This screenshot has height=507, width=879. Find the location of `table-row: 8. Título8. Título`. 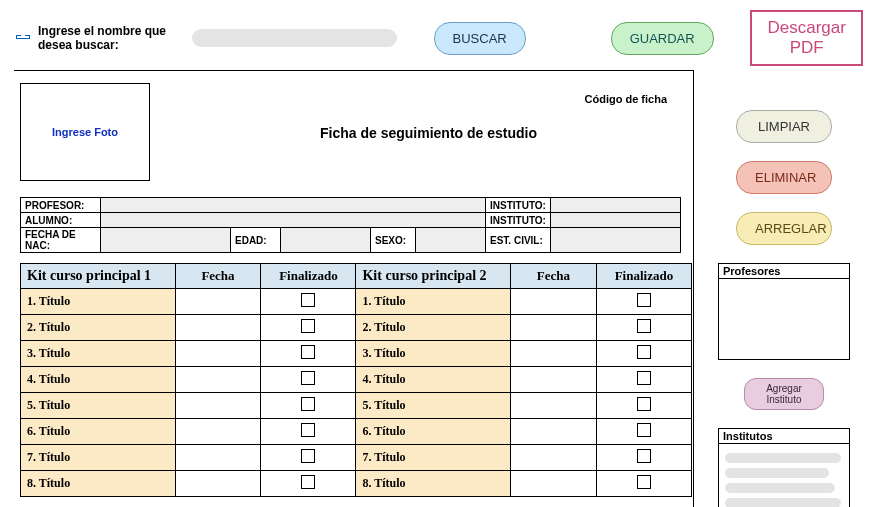

table-row: 8. Título8. Título is located at coordinates (356, 484).